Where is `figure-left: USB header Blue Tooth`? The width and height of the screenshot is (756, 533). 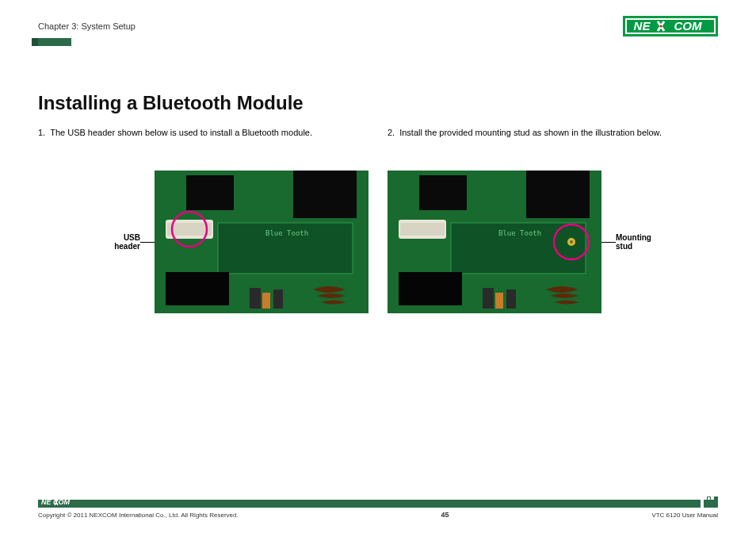 figure-left: USB header Blue Tooth is located at coordinates (203, 242).